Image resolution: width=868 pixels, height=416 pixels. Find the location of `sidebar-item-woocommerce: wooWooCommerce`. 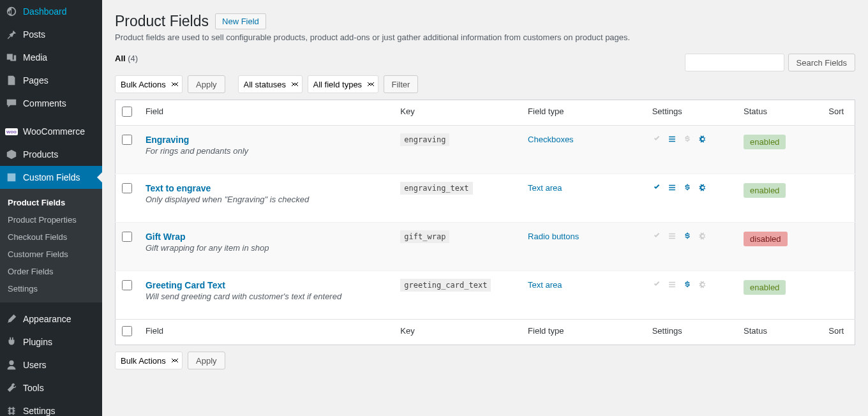

sidebar-item-woocommerce: wooWooCommerce is located at coordinates (51, 131).